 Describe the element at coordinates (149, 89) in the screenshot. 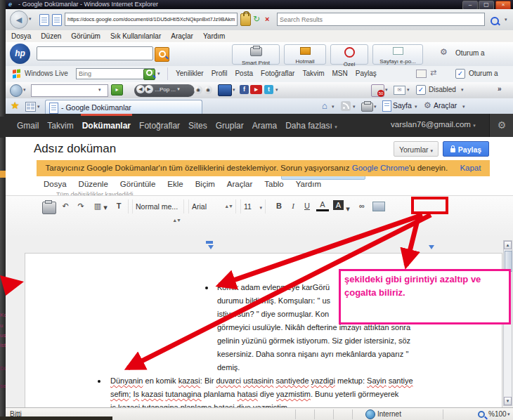

I see `play-icon: ▶` at that location.